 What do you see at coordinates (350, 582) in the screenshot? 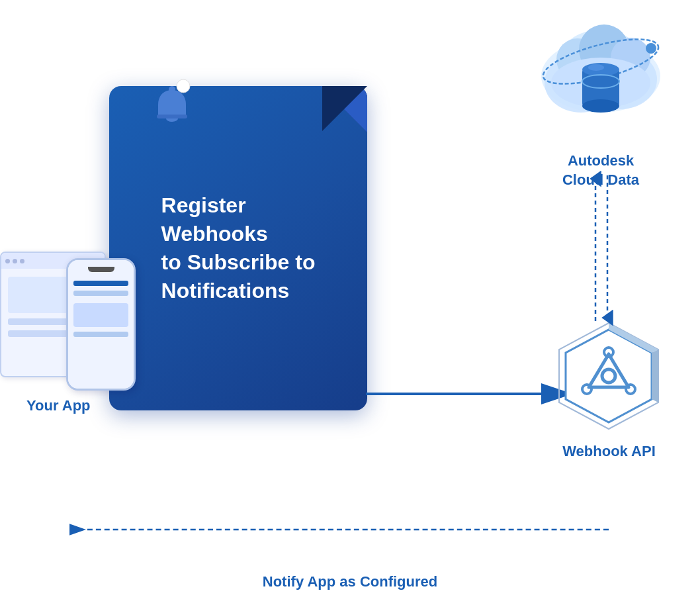
I see `notify-app-label: Notify App as Configured` at bounding box center [350, 582].